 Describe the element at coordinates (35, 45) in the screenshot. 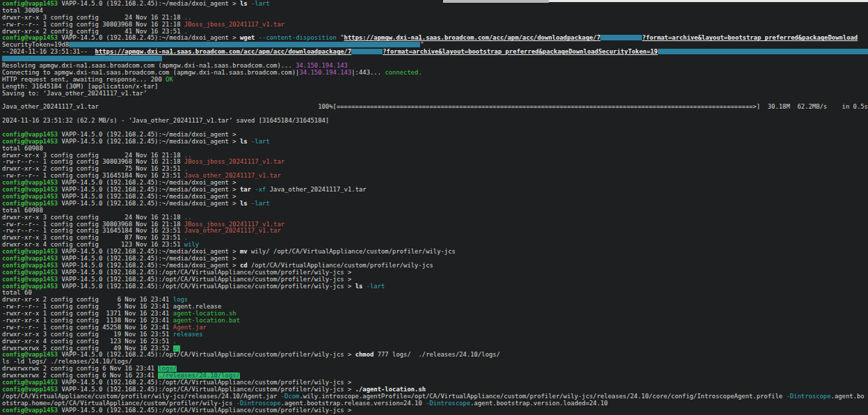

I see `terminal-text: SecurityToken=19d8` at that location.